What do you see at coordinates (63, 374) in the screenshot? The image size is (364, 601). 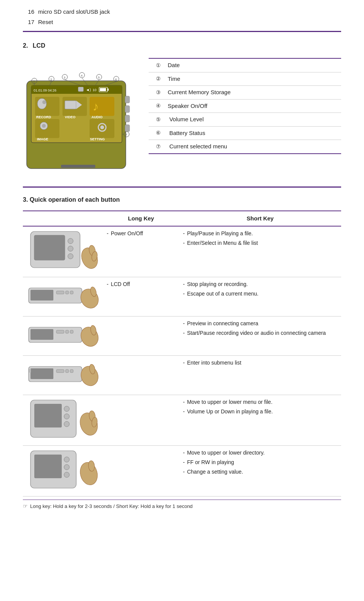 I see `device-row4-svg` at bounding box center [63, 374].